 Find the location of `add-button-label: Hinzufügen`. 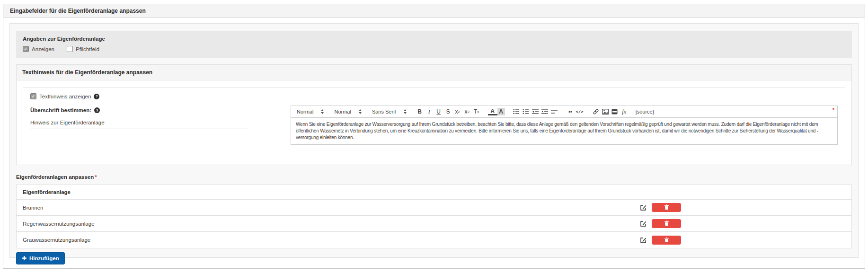

add-button-label: Hinzufügen is located at coordinates (44, 258).